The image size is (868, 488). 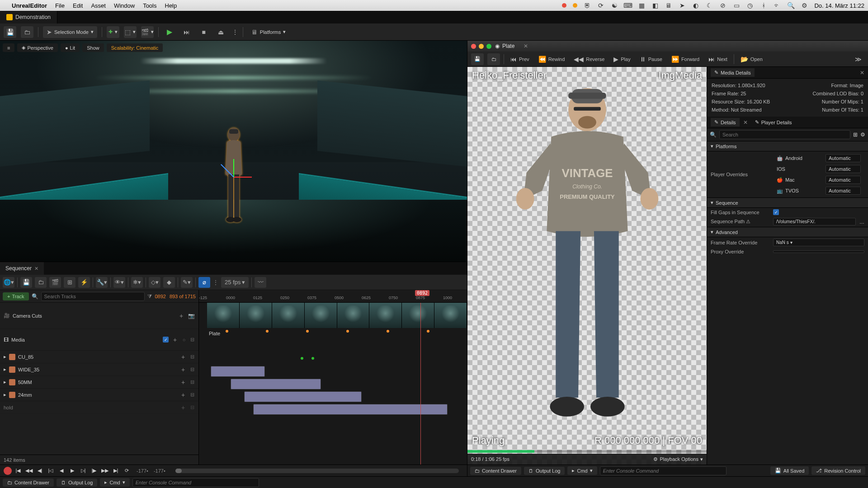 What do you see at coordinates (235, 282) in the screenshot?
I see `fps-button: 25 fps ▾` at bounding box center [235, 282].